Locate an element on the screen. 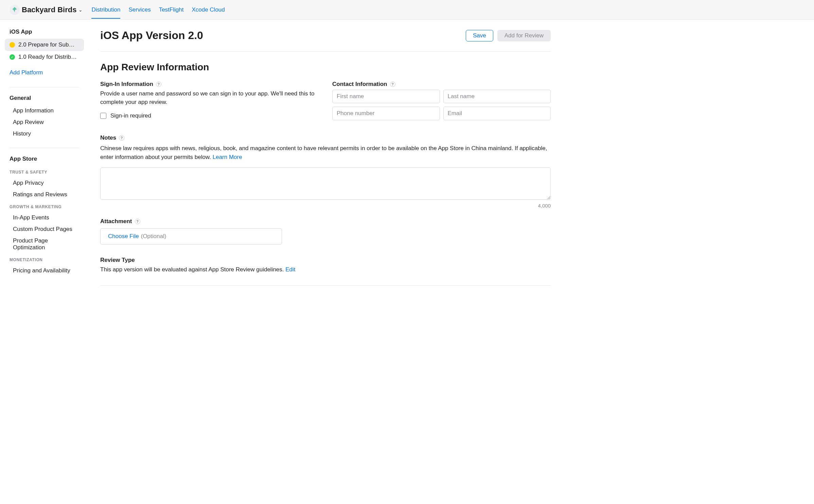 This screenshot has height=504, width=814. sidebar-item-pricing-availability: Pricing and Availability is located at coordinates (44, 271).